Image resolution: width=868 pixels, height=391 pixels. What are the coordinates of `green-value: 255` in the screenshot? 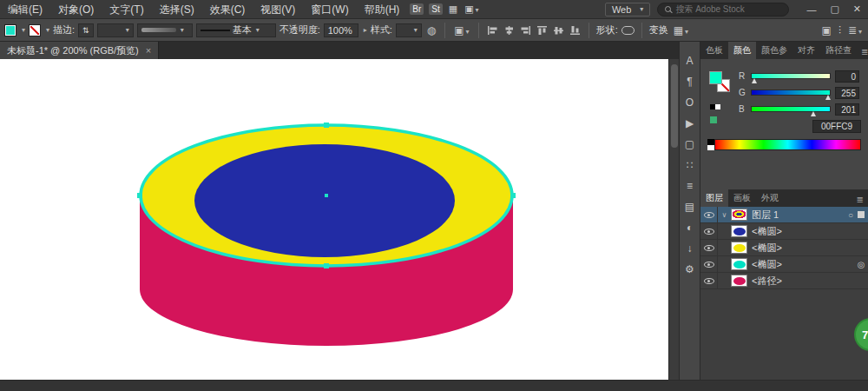 It's located at (847, 93).